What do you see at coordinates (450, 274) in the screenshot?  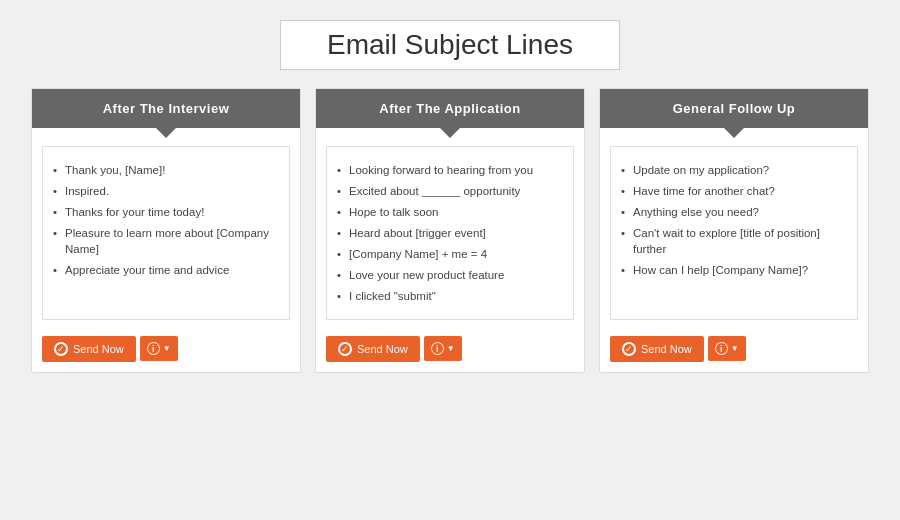 I see `list-item: Love your new product feature` at bounding box center [450, 274].